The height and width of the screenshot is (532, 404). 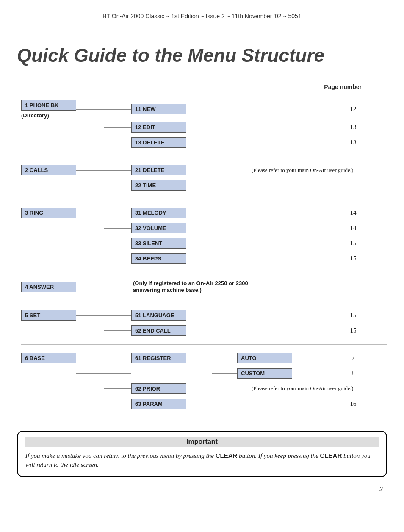 What do you see at coordinates (49, 358) in the screenshot?
I see `menu-item-base: 6 BASE` at bounding box center [49, 358].